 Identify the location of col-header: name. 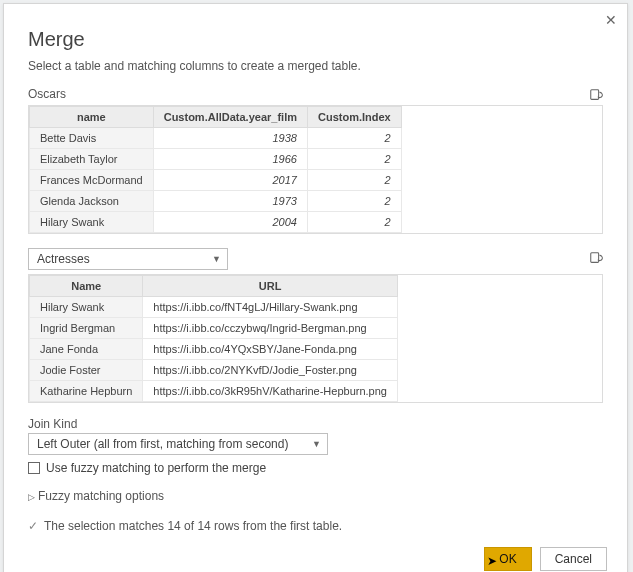
(92, 118).